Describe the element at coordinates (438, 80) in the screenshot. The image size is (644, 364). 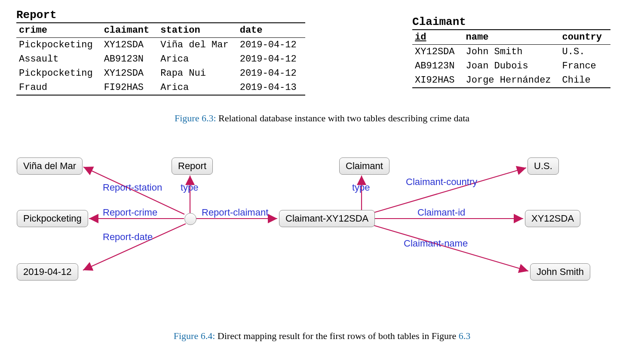
I see `claimant-cell: XI92HAS` at that location.